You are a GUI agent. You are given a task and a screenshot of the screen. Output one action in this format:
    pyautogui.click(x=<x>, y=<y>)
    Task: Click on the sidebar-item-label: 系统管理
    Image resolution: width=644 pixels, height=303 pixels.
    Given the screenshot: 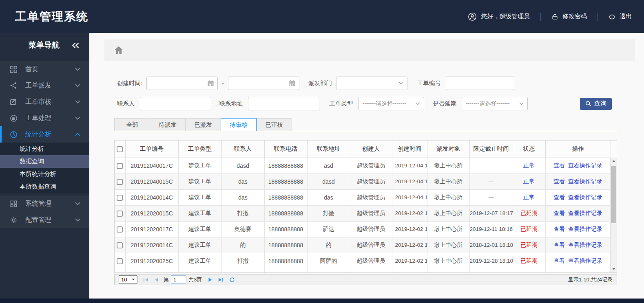 What is the action you would take?
    pyautogui.click(x=50, y=204)
    